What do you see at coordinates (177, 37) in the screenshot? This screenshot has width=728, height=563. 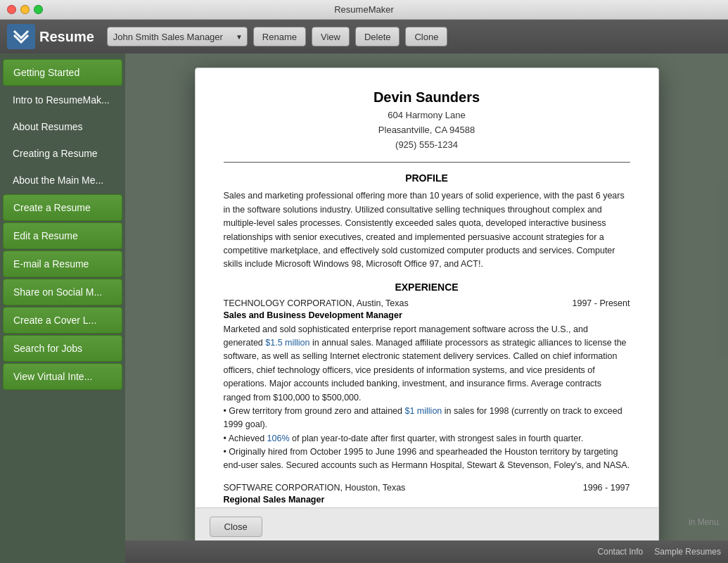 I see `resume-selector-dropdown: John Smith Sales Manager ▼` at bounding box center [177, 37].